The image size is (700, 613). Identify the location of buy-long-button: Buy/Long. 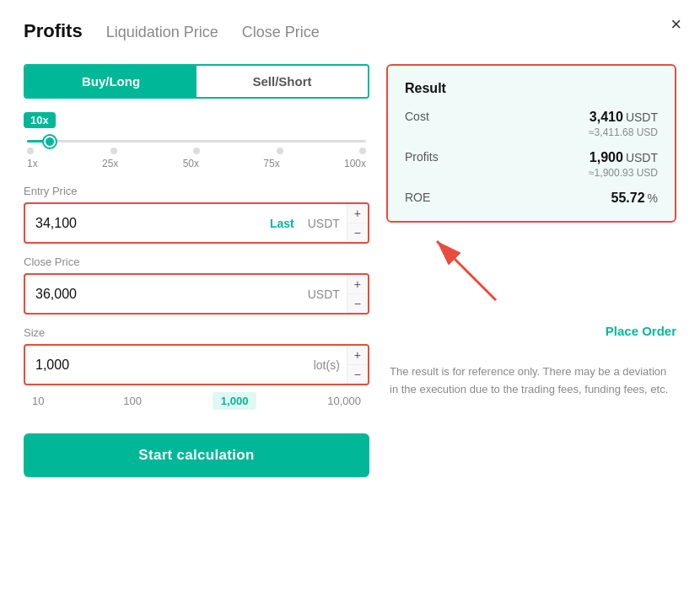
(111, 81).